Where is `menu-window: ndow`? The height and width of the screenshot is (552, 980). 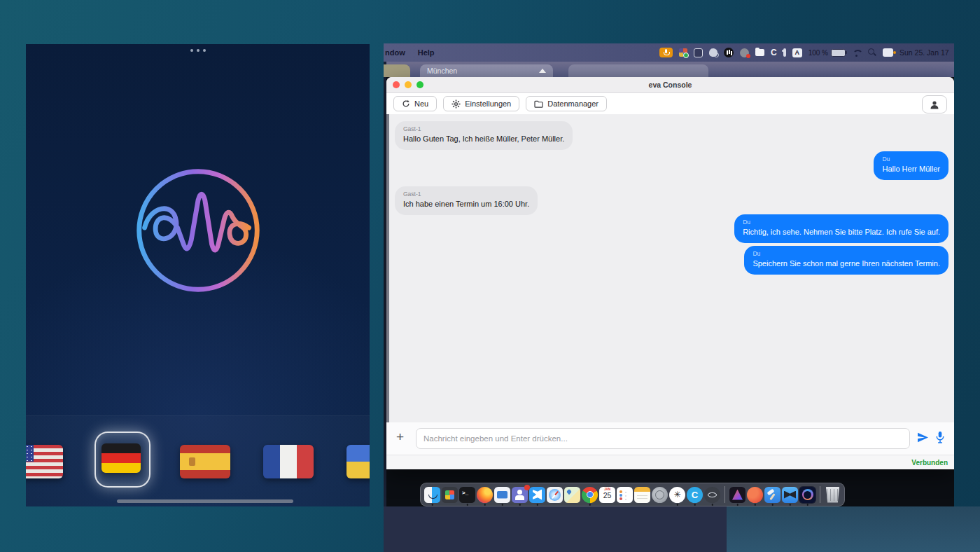 menu-window: ndow is located at coordinates (395, 53).